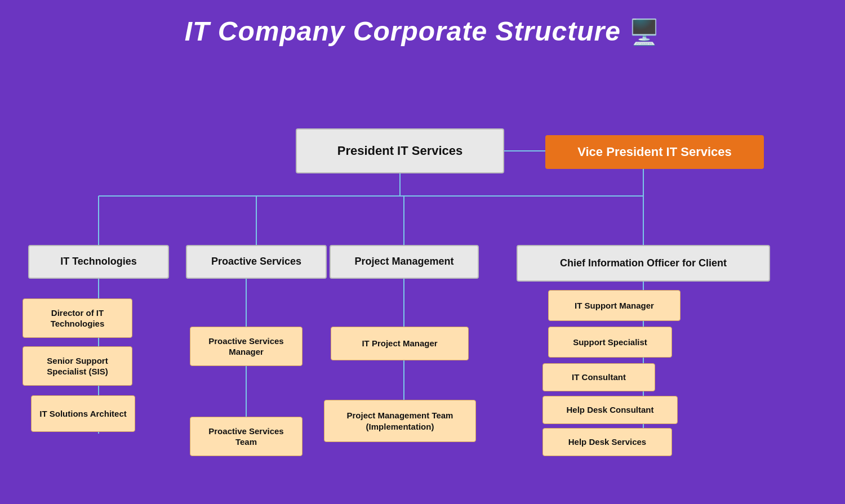 Image resolution: width=845 pixels, height=504 pixels. I want to click on node-cio: Chief Information Officer for Client, so click(643, 264).